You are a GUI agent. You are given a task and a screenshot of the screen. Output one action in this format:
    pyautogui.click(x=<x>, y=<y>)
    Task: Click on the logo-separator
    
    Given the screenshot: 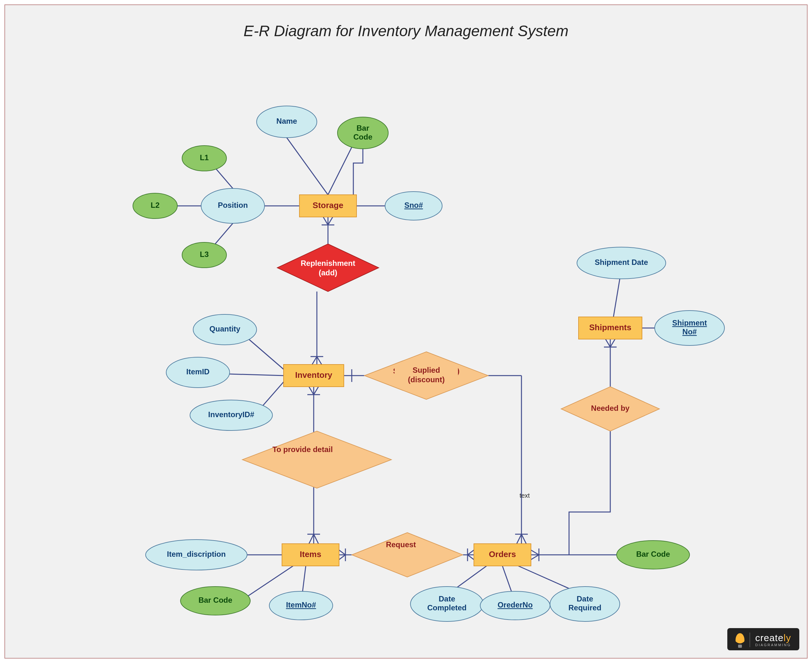 What is the action you would take?
    pyautogui.click(x=750, y=640)
    